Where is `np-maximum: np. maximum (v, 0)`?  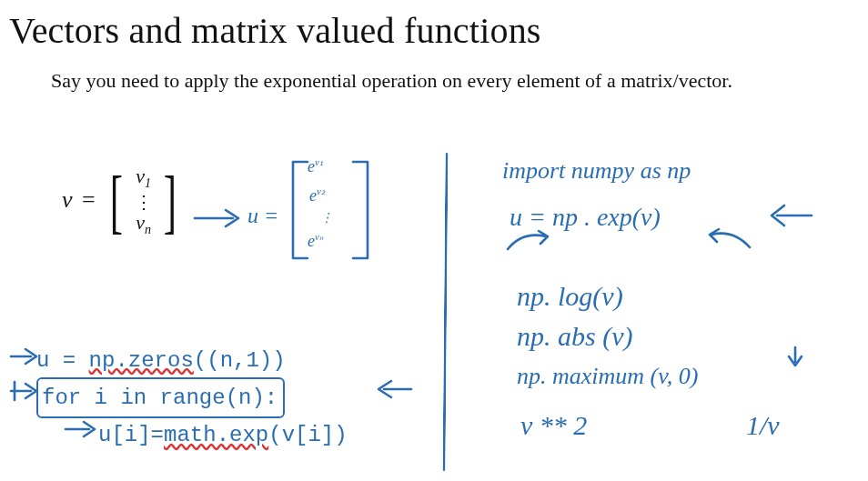
np-maximum: np. maximum (v, 0) is located at coordinates (608, 376).